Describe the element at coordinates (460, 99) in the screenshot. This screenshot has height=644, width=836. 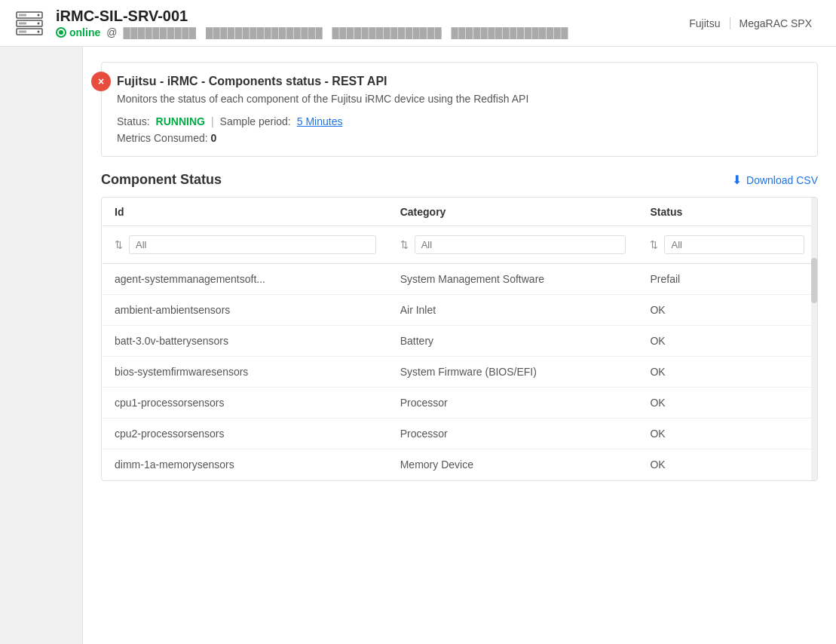
I see `plugin-description: Monitors the status of each component of…` at that location.